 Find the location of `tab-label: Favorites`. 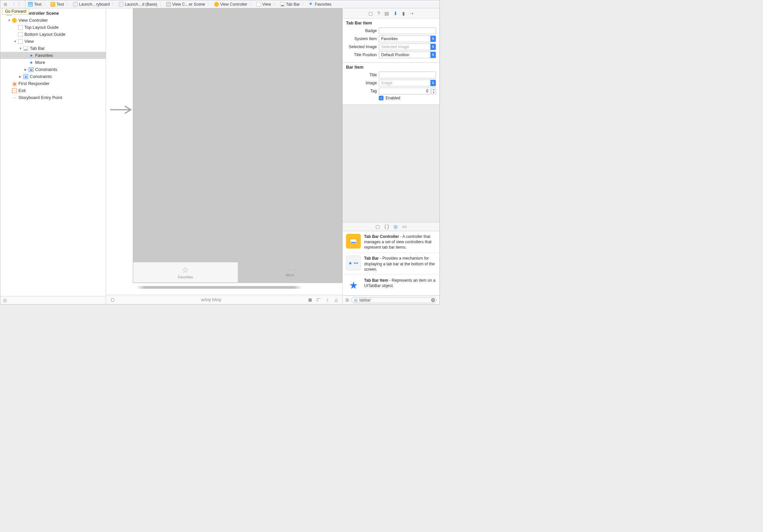

tab-label: Favorites is located at coordinates (185, 277).